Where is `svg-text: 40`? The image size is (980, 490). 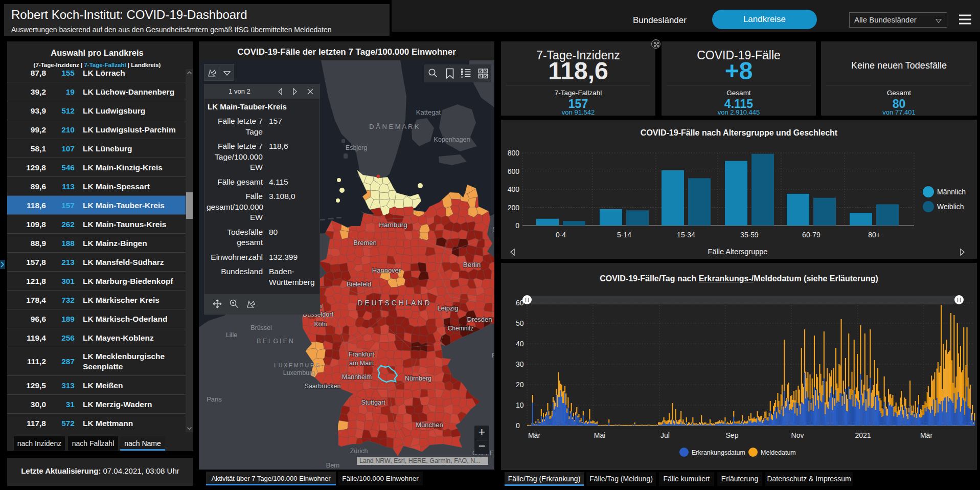 svg-text: 40 is located at coordinates (520, 344).